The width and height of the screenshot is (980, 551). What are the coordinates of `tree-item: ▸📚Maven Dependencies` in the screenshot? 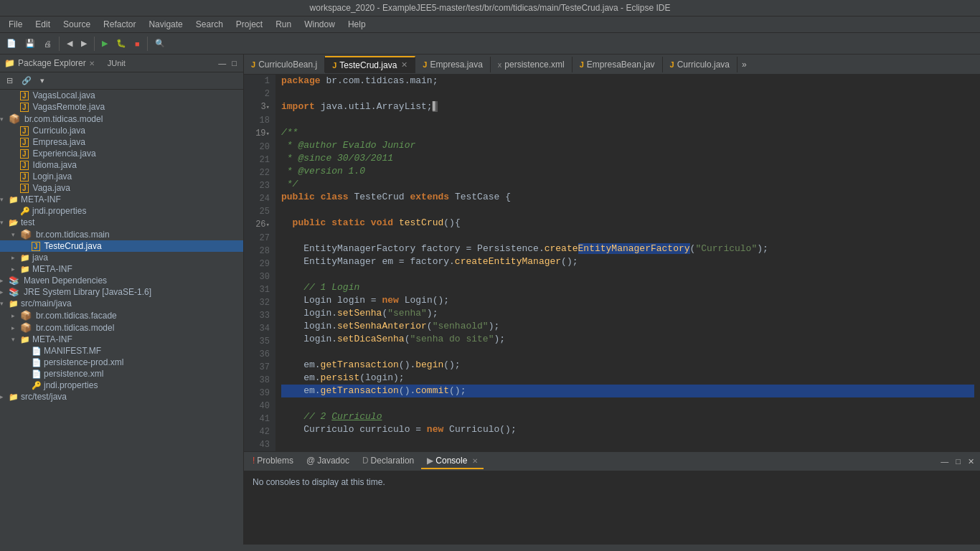 It's located at (122, 281).